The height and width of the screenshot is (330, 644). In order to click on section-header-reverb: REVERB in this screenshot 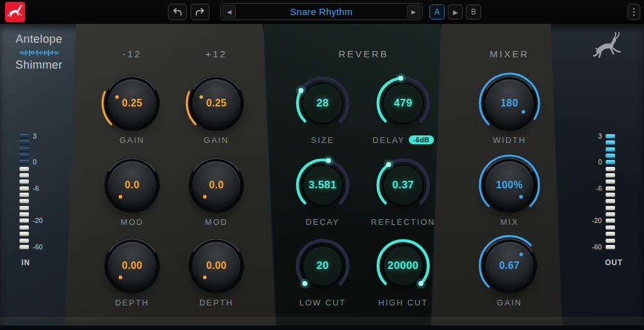, I will do `click(364, 54)`.